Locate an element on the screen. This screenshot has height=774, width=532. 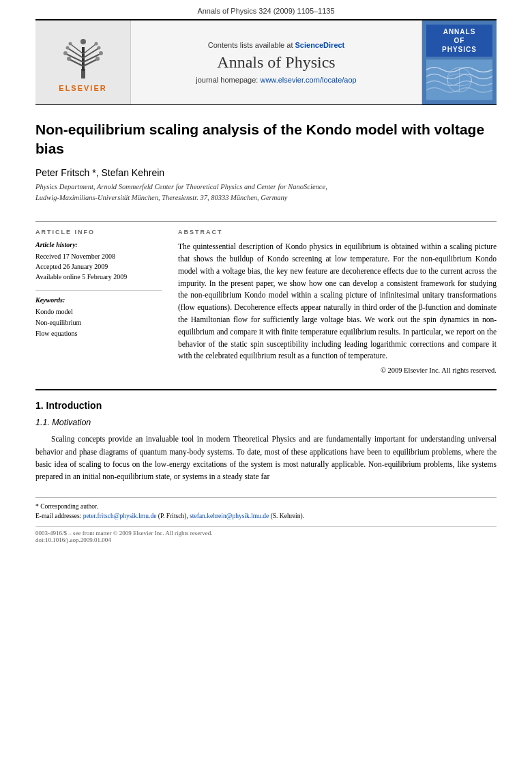
article-affiliation-line1: Physics Department, Arnold Sommerfeld Ce… is located at coordinates (266, 187).